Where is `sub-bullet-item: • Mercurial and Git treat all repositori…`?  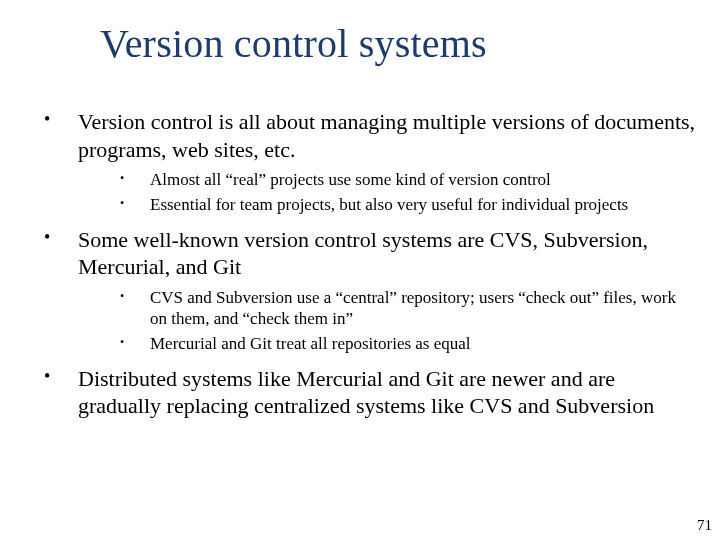
sub-bullet-item: • Mercurial and Git treat all repositori… is located at coordinates (407, 344).